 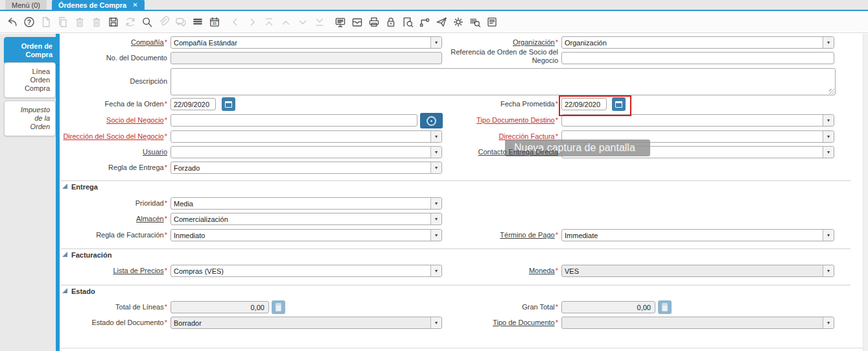 What do you see at coordinates (140, 271) in the screenshot?
I see `lista-precios-label: Lista de Precios*` at bounding box center [140, 271].